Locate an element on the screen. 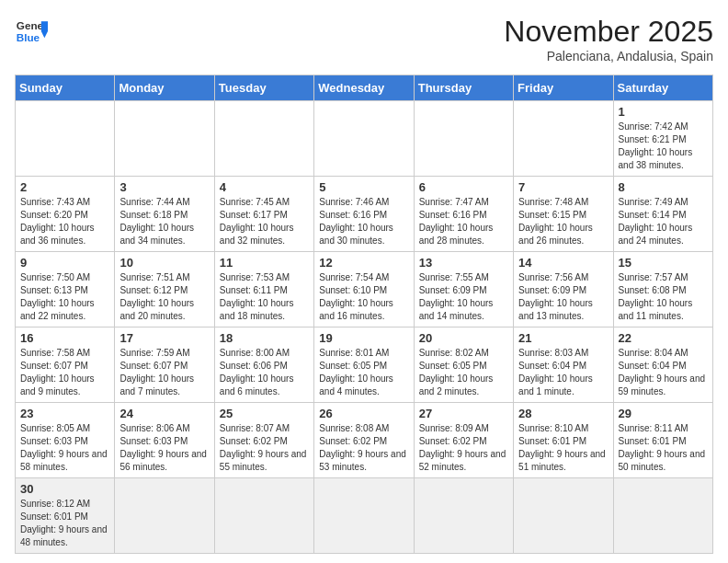 This screenshot has width=728, height=563. day-info: Sunrise: 7:53 AM Sunset: 6:11 PM Dayligh… is located at coordinates (265, 297).